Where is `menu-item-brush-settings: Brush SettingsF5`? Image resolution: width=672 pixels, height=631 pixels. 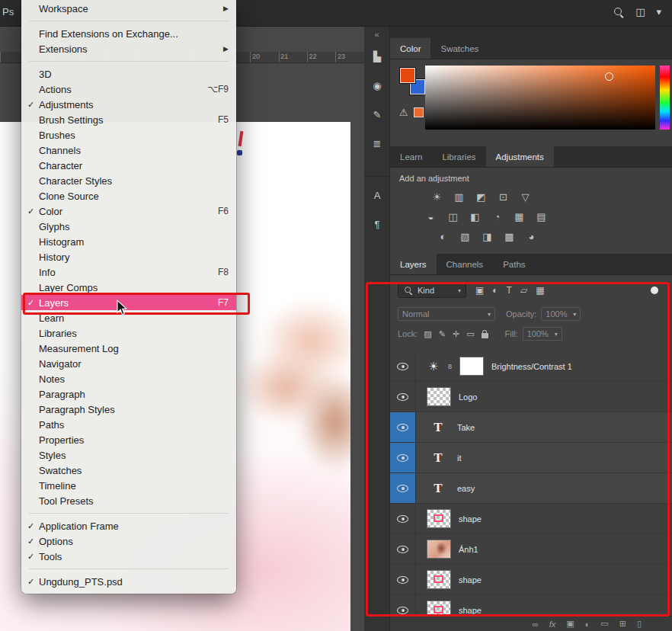 menu-item-brush-settings: Brush SettingsF5 is located at coordinates (129, 120).